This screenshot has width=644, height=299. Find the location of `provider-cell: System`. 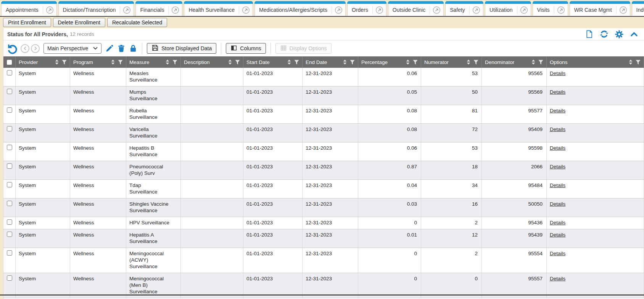

provider-cell: System is located at coordinates (43, 170).